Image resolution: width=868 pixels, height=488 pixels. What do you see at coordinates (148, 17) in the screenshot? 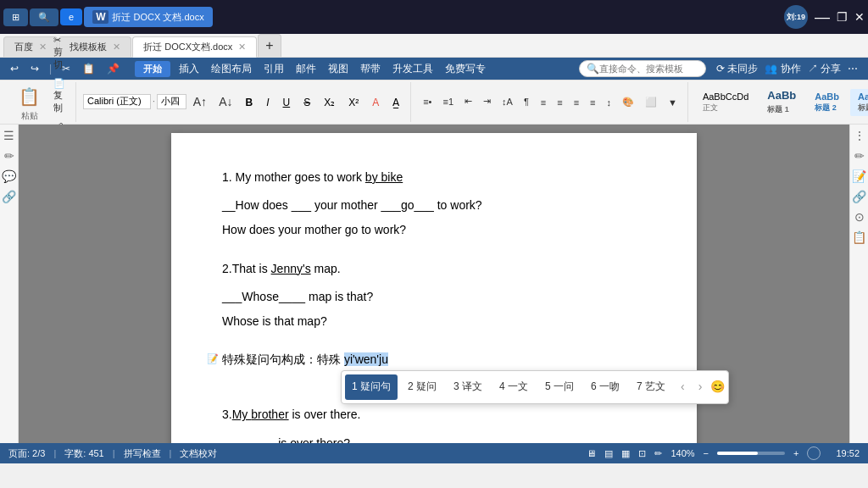
I see `word-app: W 折迁 DOCX 文档.docx` at bounding box center [148, 17].